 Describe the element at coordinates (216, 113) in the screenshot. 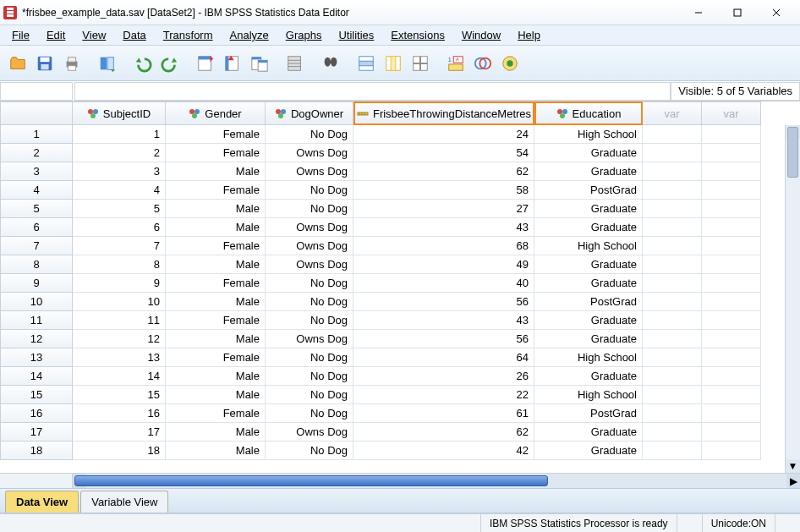

I see `column-header-gender: Gender` at that location.